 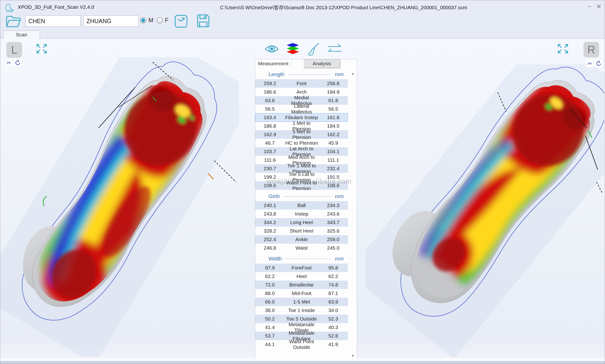 I want to click on first-name-field, so click(x=53, y=21).